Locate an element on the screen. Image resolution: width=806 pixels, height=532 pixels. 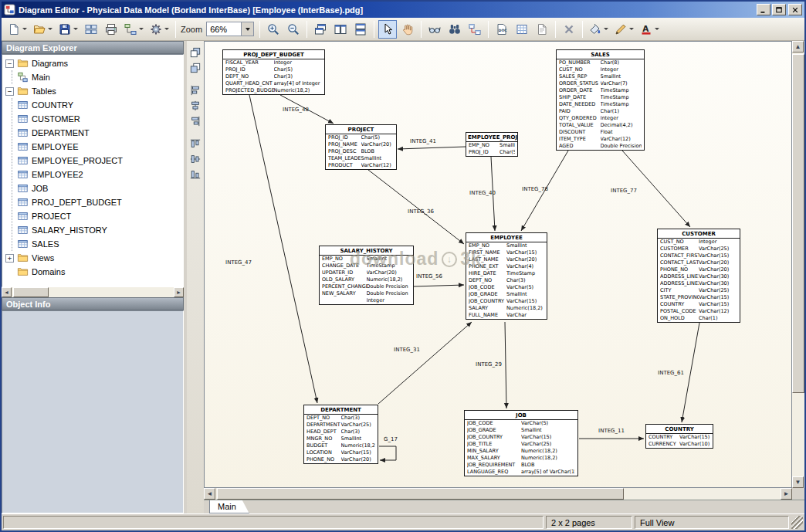
entity-proj_dept_budget: PROJ_DEPT_BUDGETFISCAL_YEARIntegerPROJ_I… is located at coordinates (273, 73).